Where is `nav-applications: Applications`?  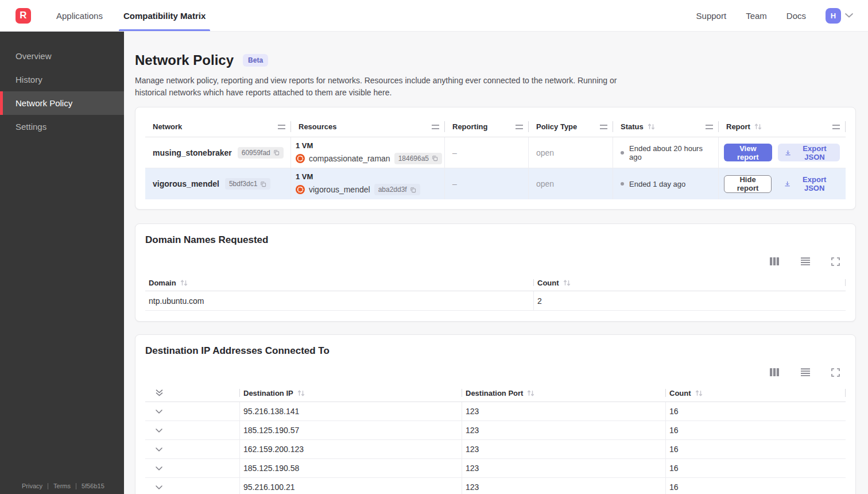
nav-applications: Applications is located at coordinates (79, 16).